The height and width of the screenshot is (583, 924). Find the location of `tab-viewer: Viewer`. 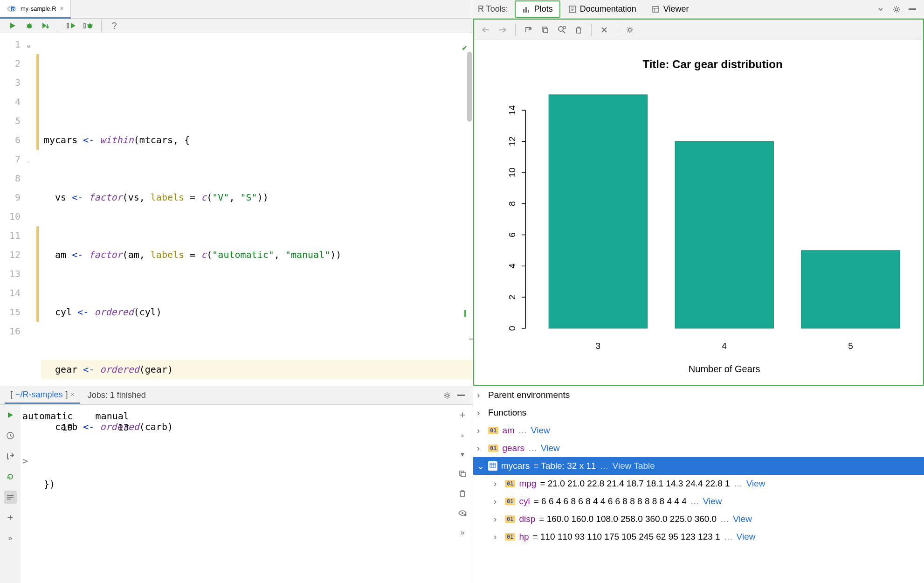

tab-viewer: Viewer is located at coordinates (670, 9).